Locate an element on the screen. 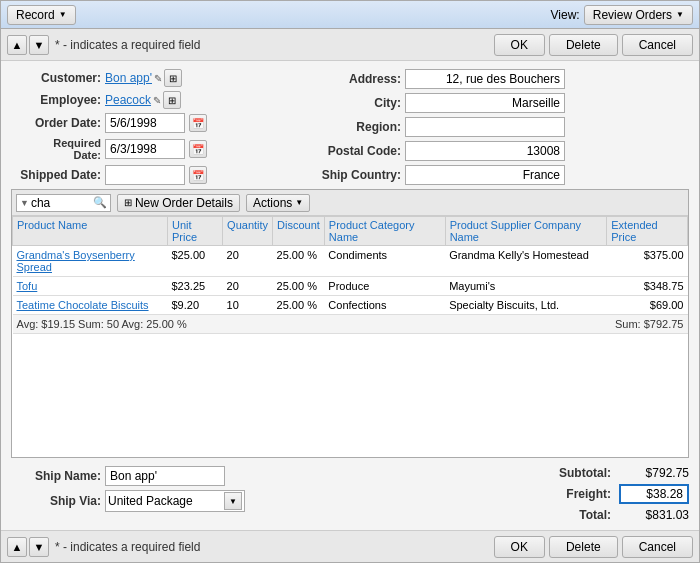  ship-via-dropdown-icon: ▼ is located at coordinates (233, 501).